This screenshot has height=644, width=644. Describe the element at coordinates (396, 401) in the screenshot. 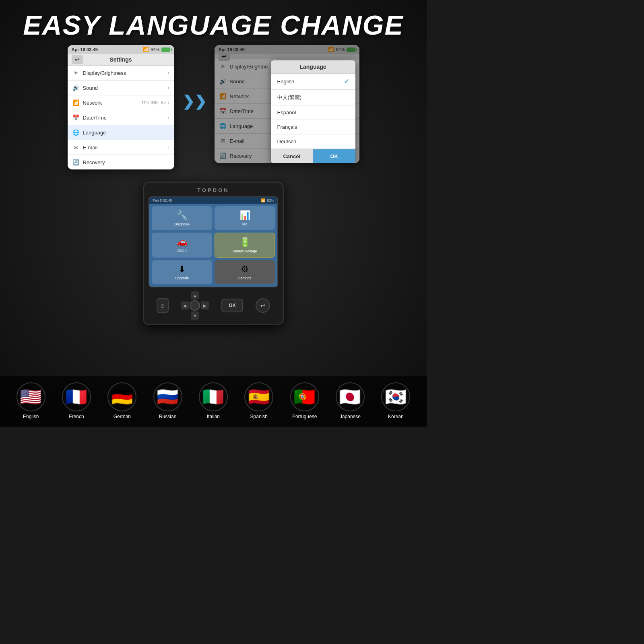

I see `lang-item-korean: 🇰🇷 Korean` at that location.